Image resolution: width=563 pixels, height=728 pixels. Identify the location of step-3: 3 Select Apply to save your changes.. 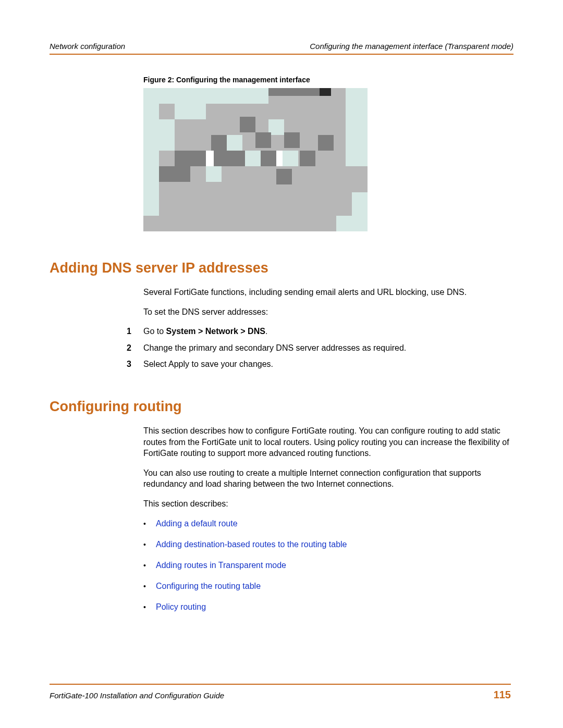
(328, 364).